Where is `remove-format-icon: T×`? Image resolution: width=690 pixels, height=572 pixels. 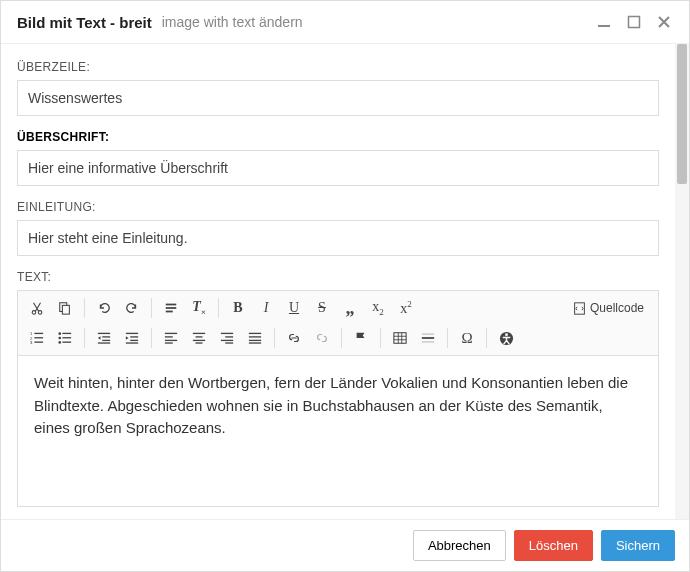 remove-format-icon: T× is located at coordinates (199, 308).